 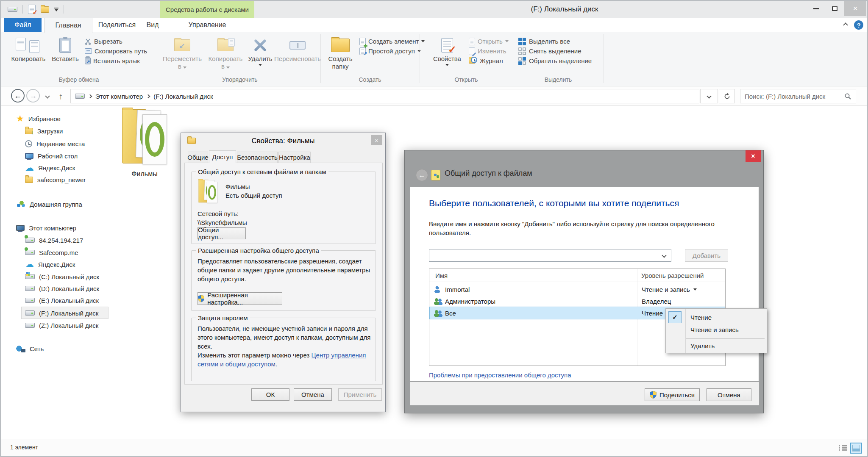 I want to click on permission-level-menu: ✓ Чтение Чтение и запись Удалить, so click(x=716, y=331).